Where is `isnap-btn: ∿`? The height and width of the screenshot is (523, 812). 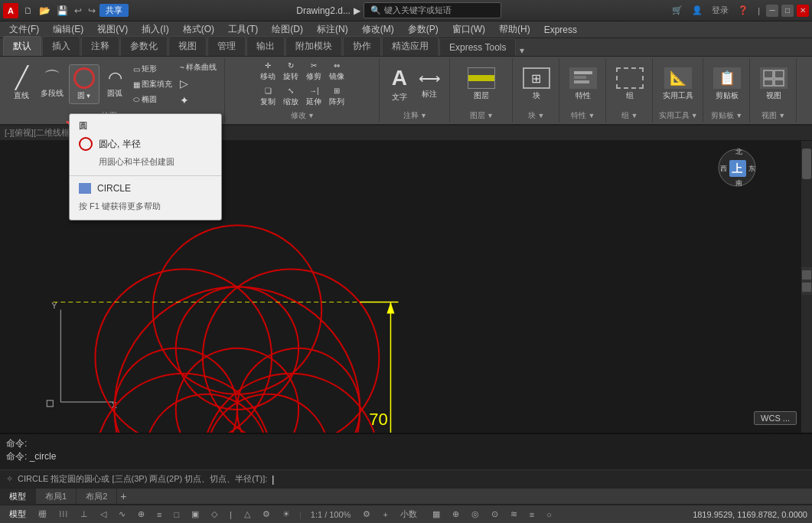 isnap-btn: ∿ is located at coordinates (122, 515).